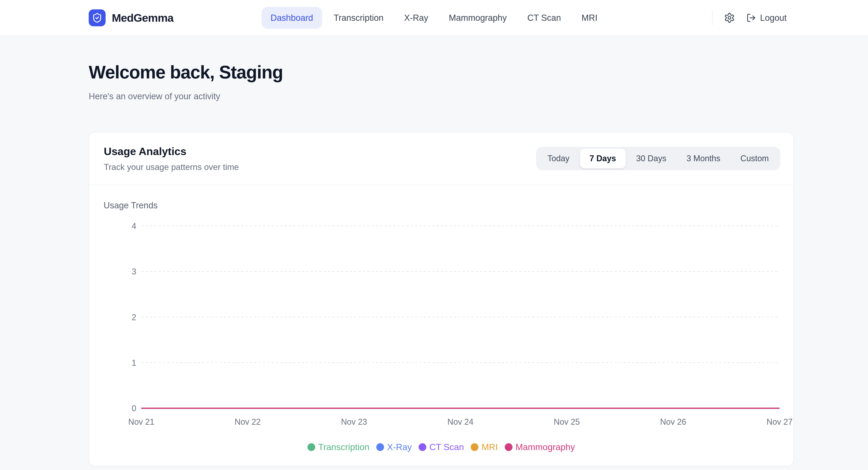  I want to click on range-3-months: 3 Months, so click(704, 158).